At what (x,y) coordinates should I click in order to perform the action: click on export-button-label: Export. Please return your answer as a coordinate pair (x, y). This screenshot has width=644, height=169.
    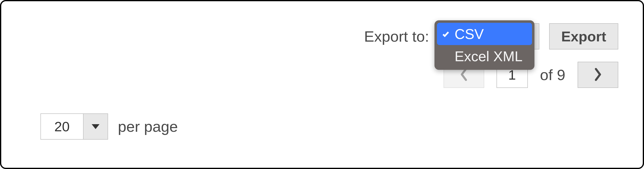
    Looking at the image, I should click on (584, 36).